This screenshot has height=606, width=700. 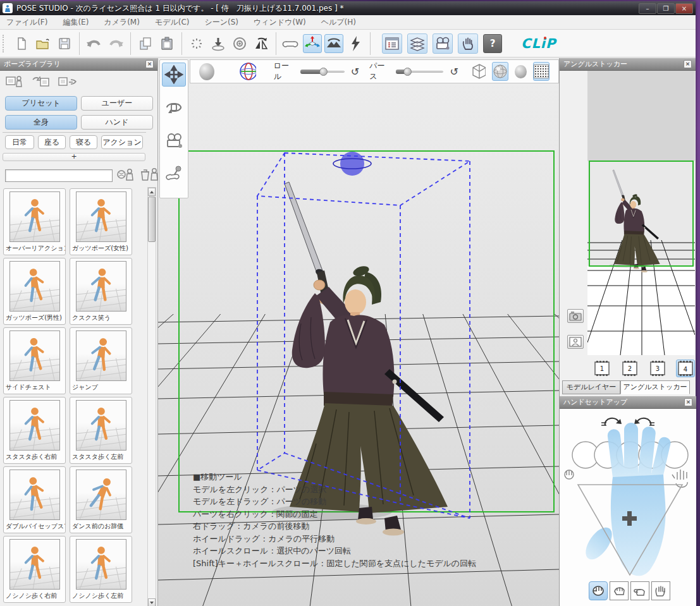 I want to click on shaded-sphere-preview, so click(x=207, y=72).